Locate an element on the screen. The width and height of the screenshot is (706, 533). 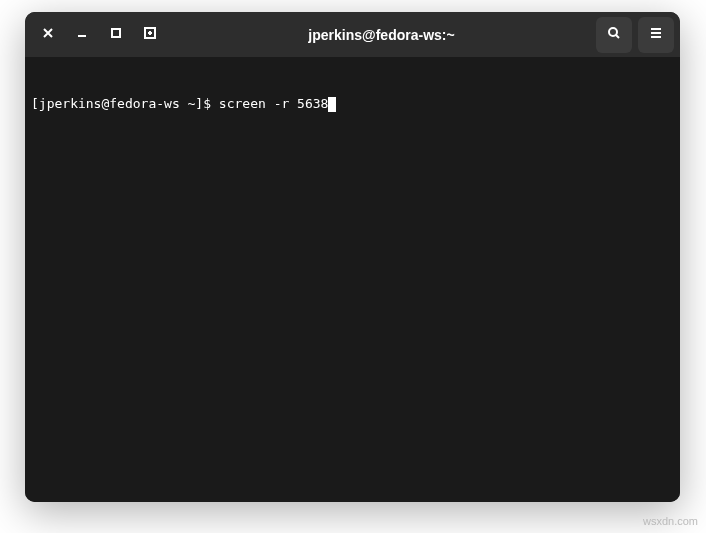
watermark: wsxdn.com is located at coordinates (670, 521).